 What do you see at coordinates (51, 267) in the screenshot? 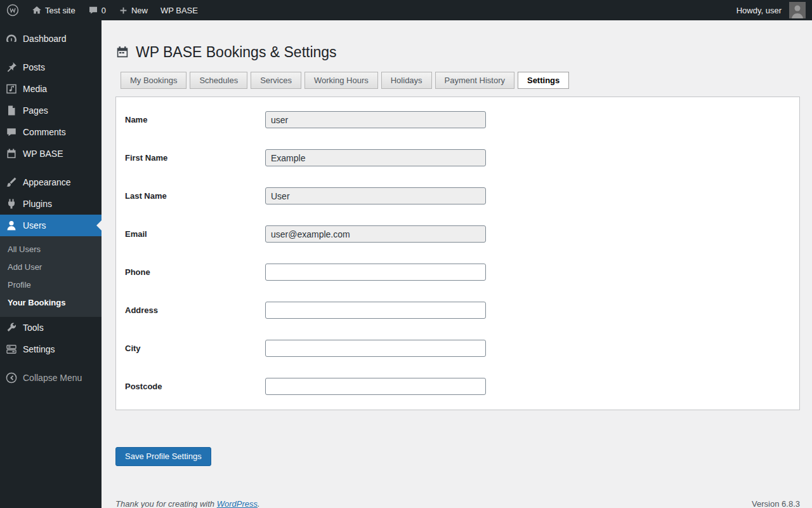
I see `submenu-item-add-user: Add User` at bounding box center [51, 267].